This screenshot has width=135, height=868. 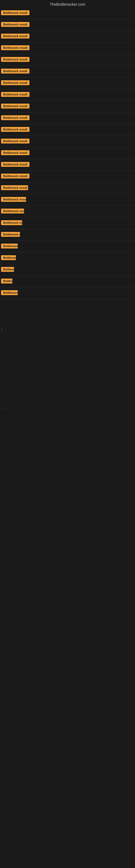 What do you see at coordinates (68, 329) in the screenshot?
I see `ellipsis-marker: |` at bounding box center [68, 329].